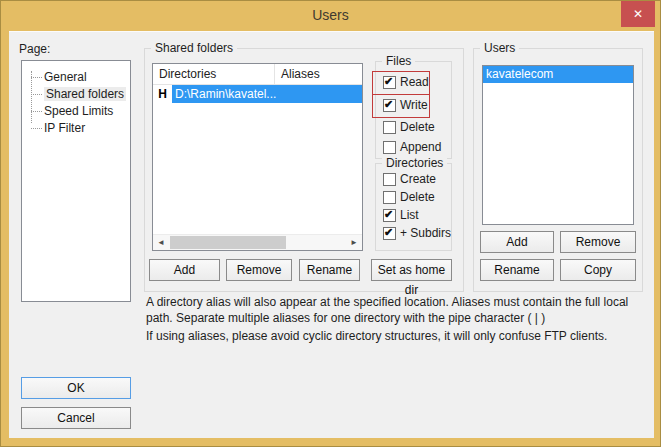 Image resolution: width=661 pixels, height=447 pixels. Describe the element at coordinates (258, 74) in the screenshot. I see `table-header: Directories Aliases` at that location.